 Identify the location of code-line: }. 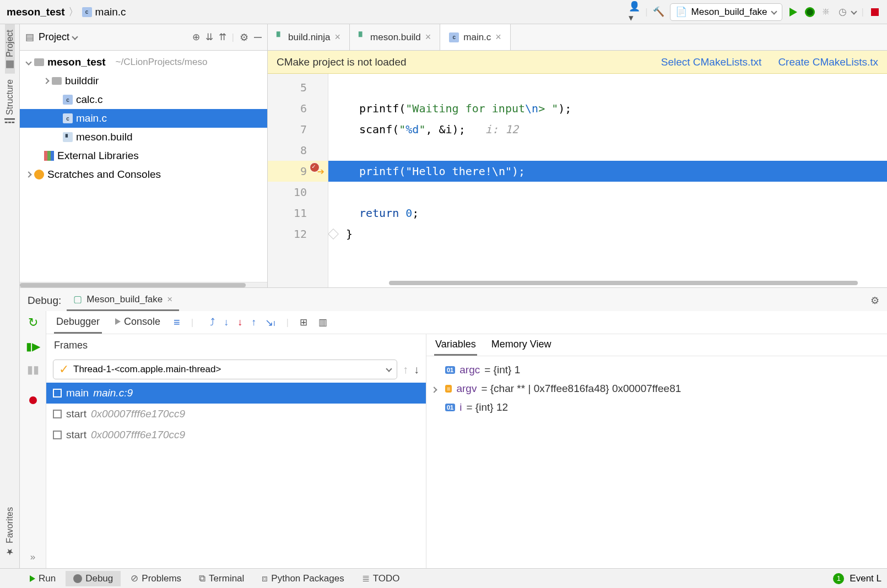
(608, 234).